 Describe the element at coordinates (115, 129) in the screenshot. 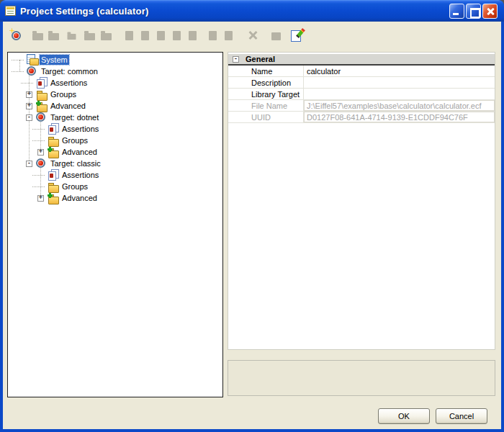

I see `tree-item-assertions-dotnet: Assertions` at that location.